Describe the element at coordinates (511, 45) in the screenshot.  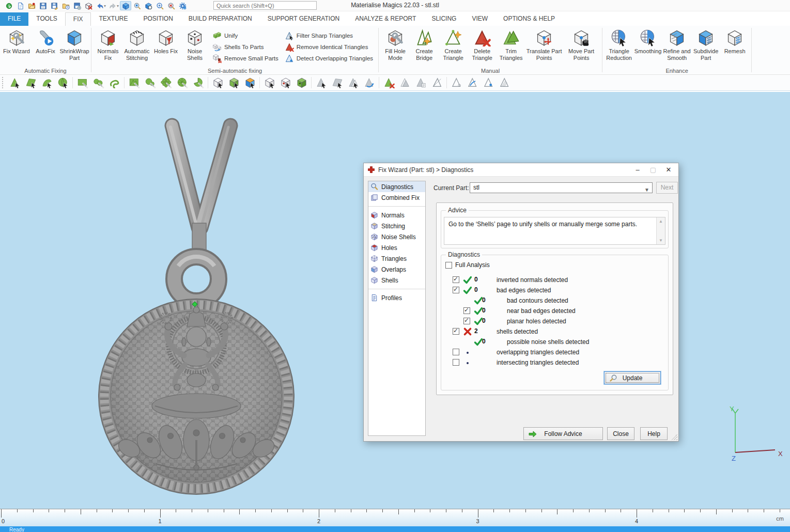
I see `trim-triangles-button: Trim Triangles` at that location.